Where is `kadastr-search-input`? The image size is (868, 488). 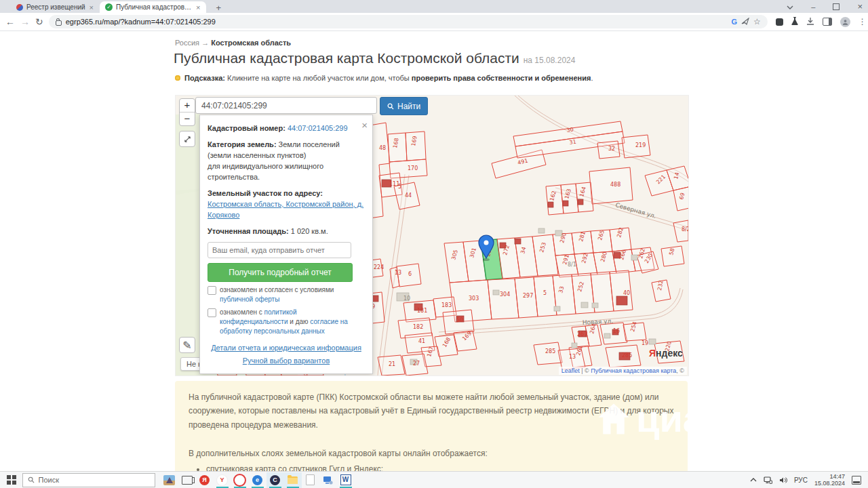
kadastr-search-input is located at coordinates (286, 106).